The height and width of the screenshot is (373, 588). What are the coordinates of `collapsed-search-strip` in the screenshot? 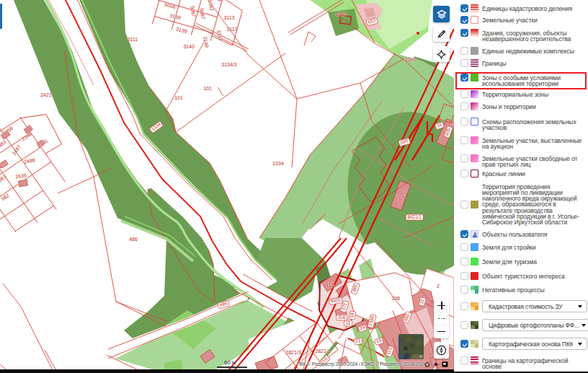 It's located at (1, 16).